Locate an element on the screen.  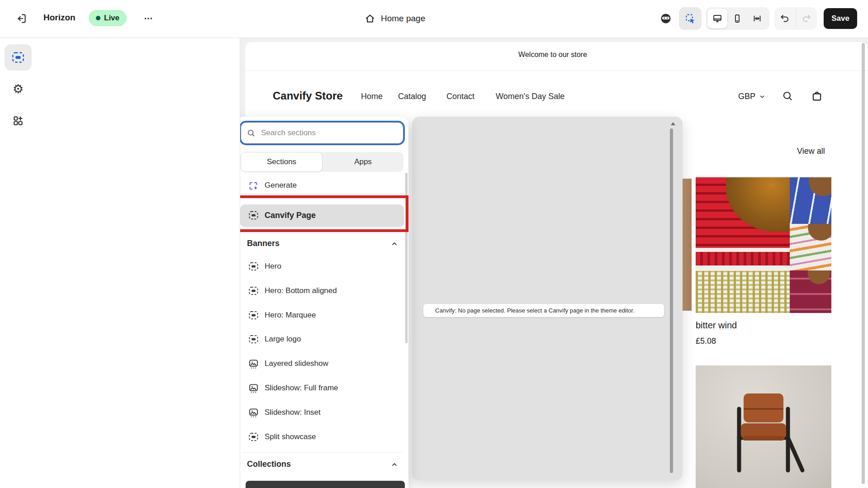
home-icon is located at coordinates (370, 19).